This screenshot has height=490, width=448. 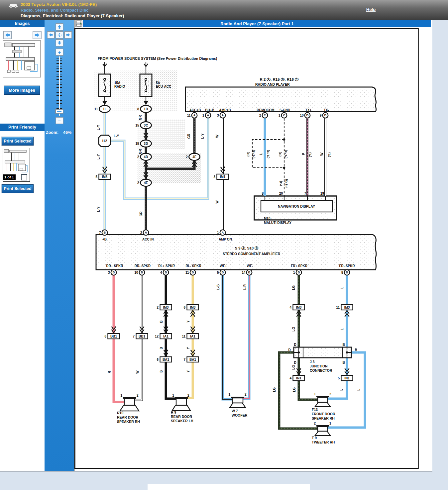 I want to click on svg-text: RL+ SPKR, so click(x=167, y=266).